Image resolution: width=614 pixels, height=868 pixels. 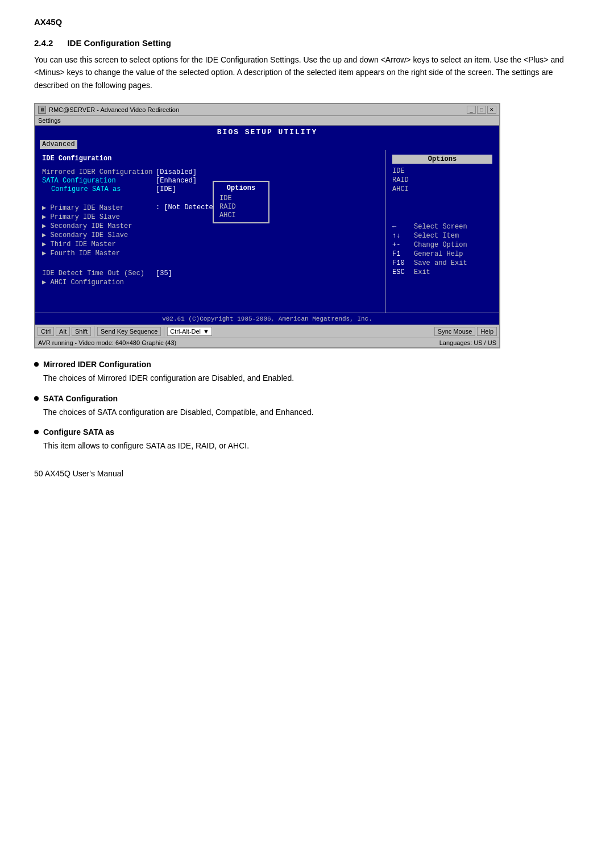 What do you see at coordinates (206, 331) in the screenshot?
I see `dropdown-arrow-icon: ▼` at bounding box center [206, 331].